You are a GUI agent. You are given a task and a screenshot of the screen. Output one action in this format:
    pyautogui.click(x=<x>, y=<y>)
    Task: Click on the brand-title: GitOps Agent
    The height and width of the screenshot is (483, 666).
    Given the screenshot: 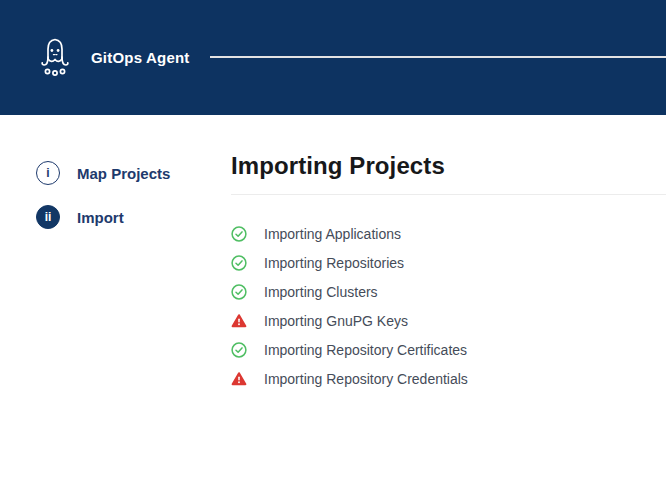 What is the action you would take?
    pyautogui.click(x=140, y=58)
    